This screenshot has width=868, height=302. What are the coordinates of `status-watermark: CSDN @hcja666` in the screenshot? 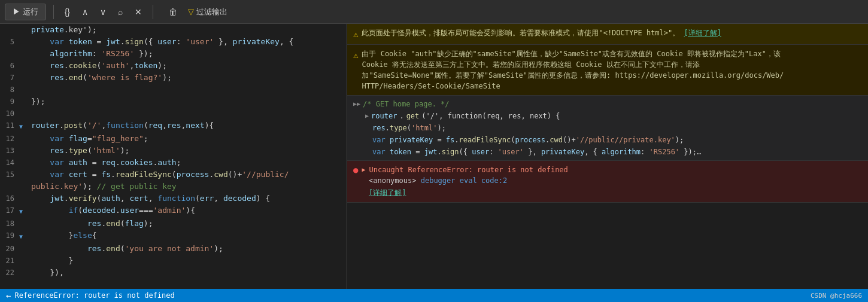 It's located at (836, 295).